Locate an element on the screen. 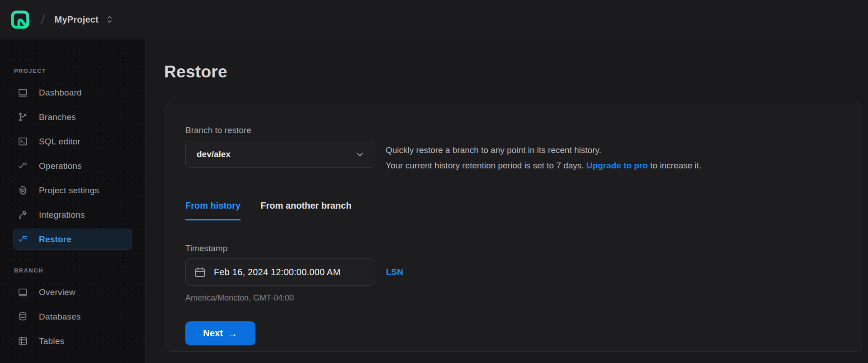 The height and width of the screenshot is (363, 868). sidebar-item-label: Integrations is located at coordinates (62, 215).